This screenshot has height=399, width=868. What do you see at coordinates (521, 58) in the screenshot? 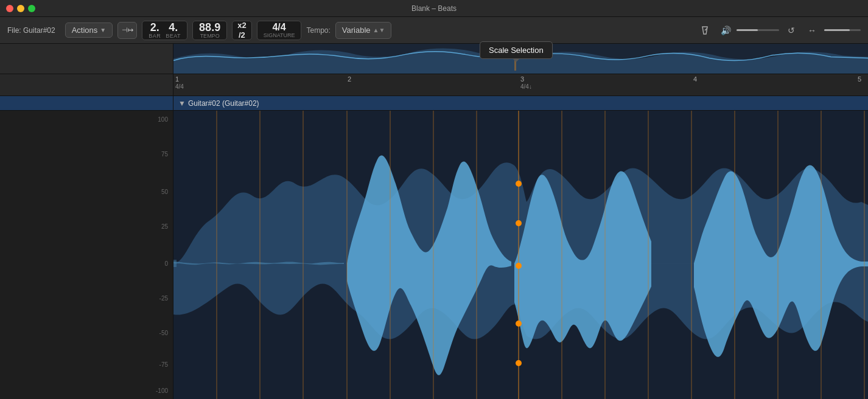
I see `overview-waveform` at bounding box center [521, 58].